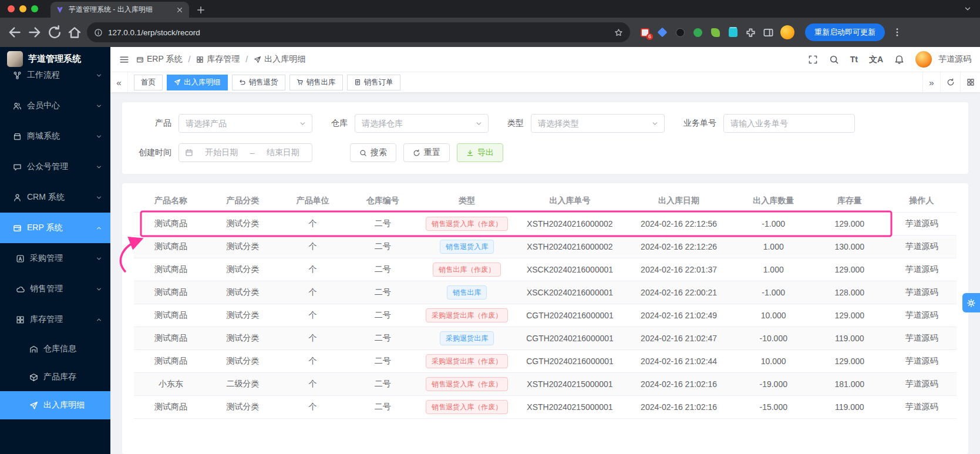 This screenshot has height=454, width=980. Describe the element at coordinates (854, 60) in the screenshot. I see `font-size-icon: Tt` at that location.